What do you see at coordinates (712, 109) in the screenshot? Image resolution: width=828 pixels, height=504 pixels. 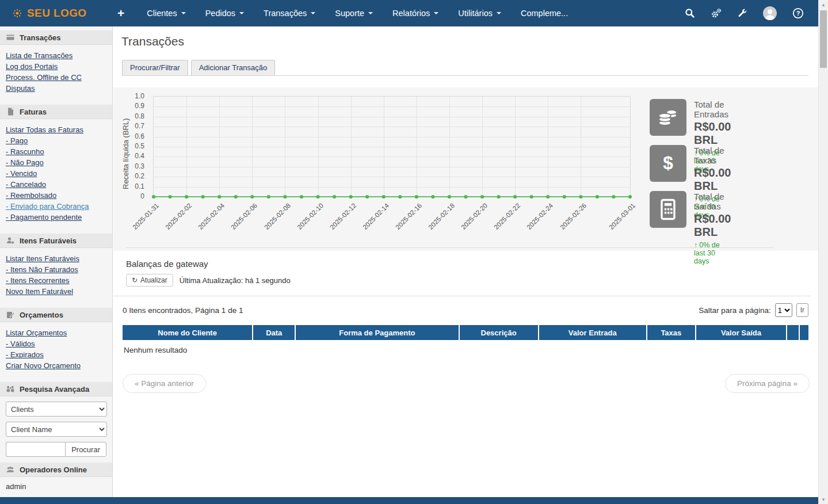 I see `stat-label: Total de Entradas` at bounding box center [712, 109].